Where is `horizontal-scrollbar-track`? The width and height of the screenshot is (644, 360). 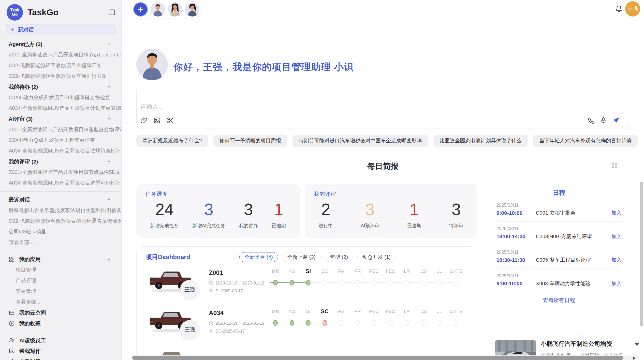
horizontal-scrollbar-track is located at coordinates (385, 358).